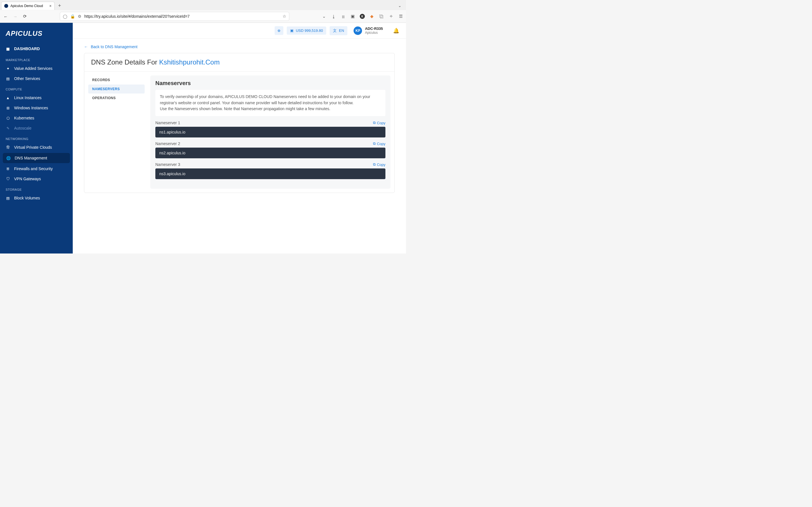  What do you see at coordinates (239, 62) in the screenshot?
I see `page-title: DNS Zone Details For Kshitishpurohit.Com` at bounding box center [239, 62].